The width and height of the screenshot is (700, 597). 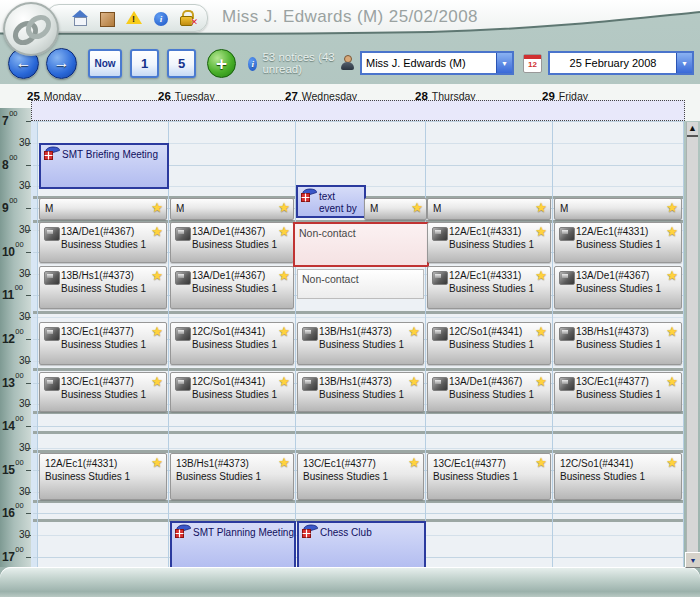 I want to click on app-logo-icon, so click(x=31, y=29).